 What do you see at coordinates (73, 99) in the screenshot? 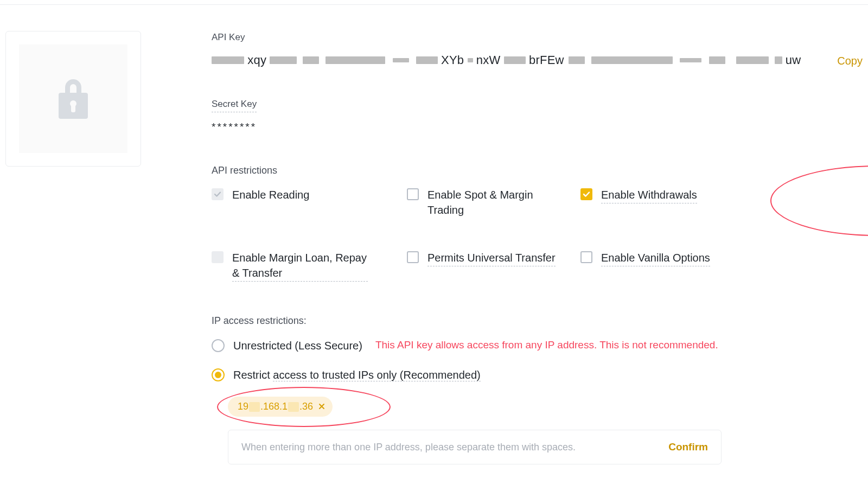
I see `api-icon-card` at bounding box center [73, 99].